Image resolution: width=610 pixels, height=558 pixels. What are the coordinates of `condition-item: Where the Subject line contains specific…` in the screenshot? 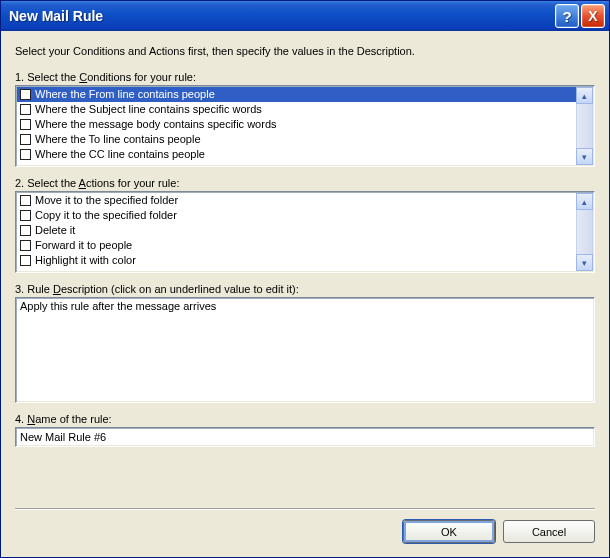 It's located at (296, 110).